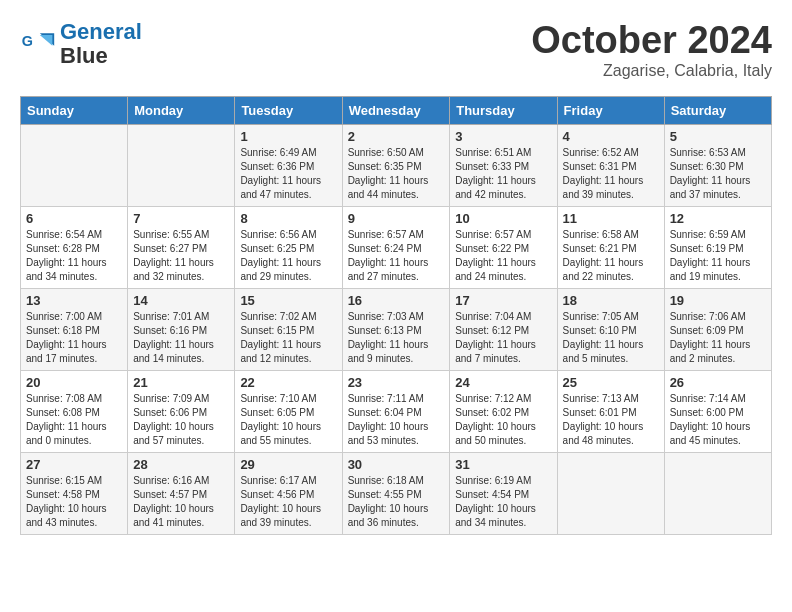  What do you see at coordinates (81, 44) in the screenshot?
I see `logo: G General Blue` at bounding box center [81, 44].